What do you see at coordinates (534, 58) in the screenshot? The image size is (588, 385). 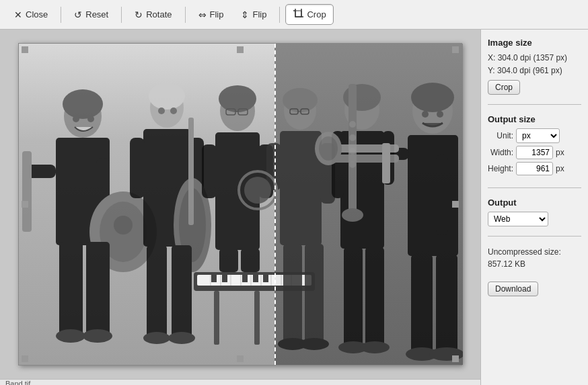 I see `image-size-x: X: 304.0 dpi (1357 px)` at bounding box center [534, 58].